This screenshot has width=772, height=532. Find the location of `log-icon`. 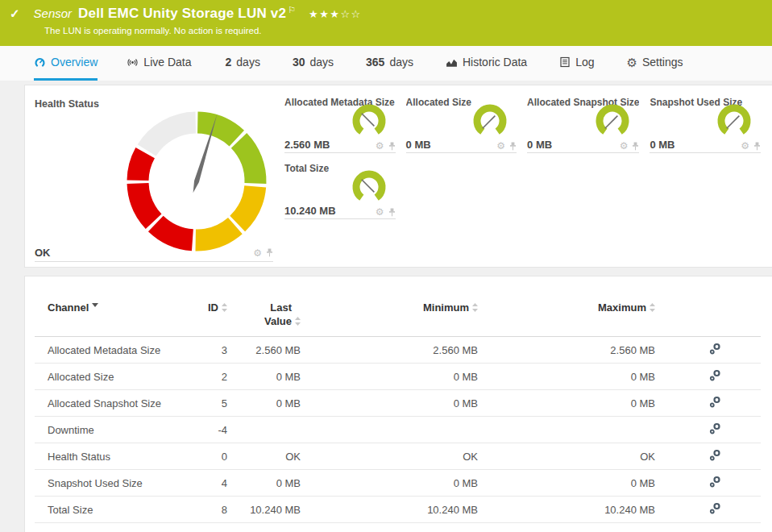

log-icon is located at coordinates (565, 62).